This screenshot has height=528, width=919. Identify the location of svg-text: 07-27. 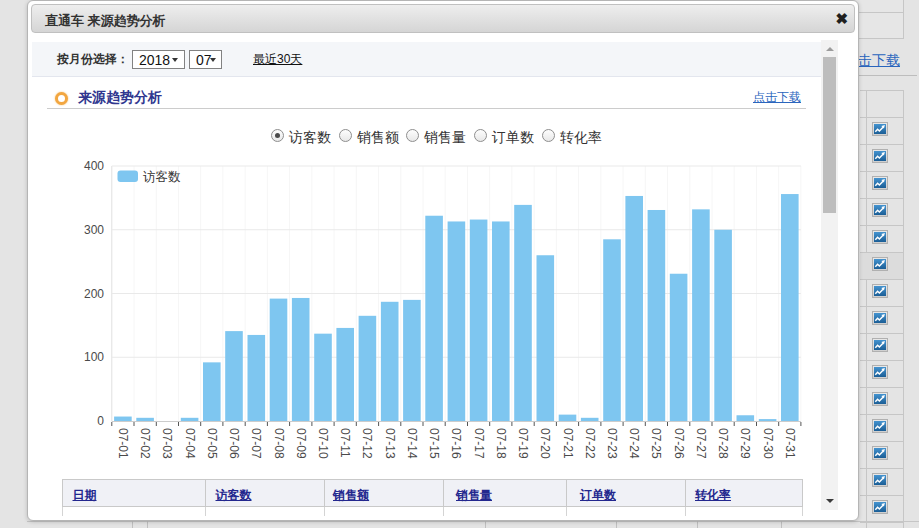
(701, 444).